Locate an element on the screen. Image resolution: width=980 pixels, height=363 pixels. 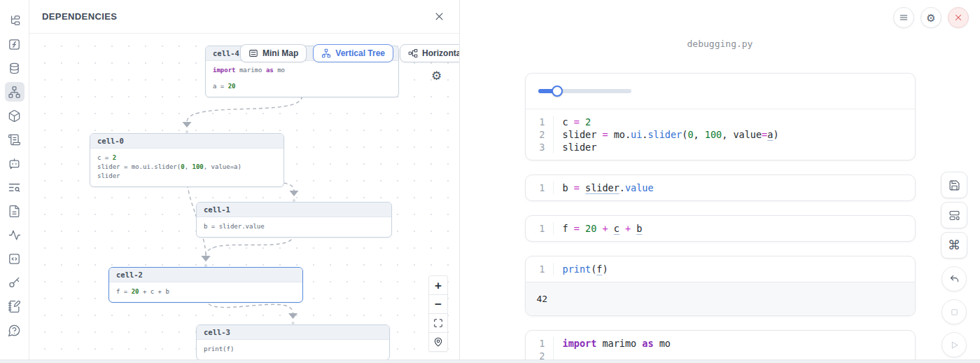
node-code-line: slider = mo.ui.slider(0, 100, value=a) is located at coordinates (187, 167).